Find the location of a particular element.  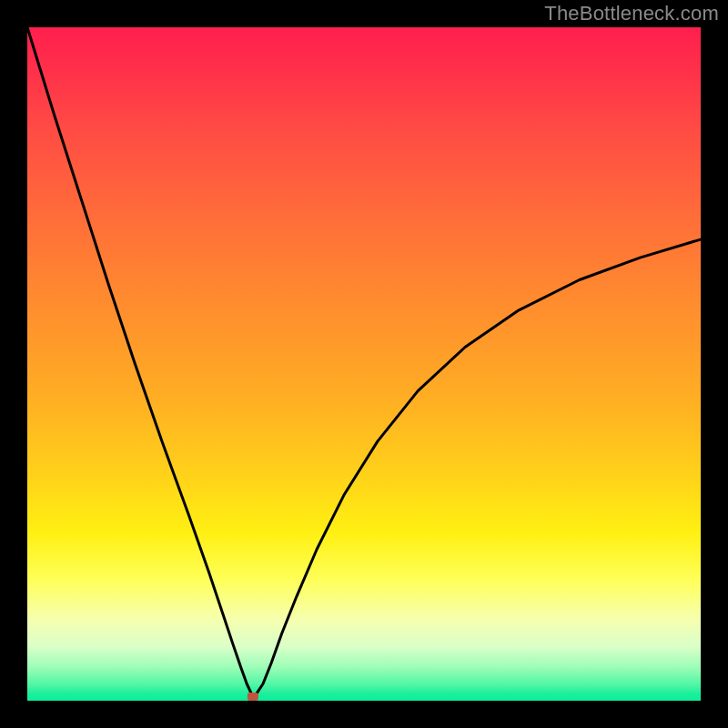

watermark-text: TheBottleneck.com is located at coordinates (632, 14).